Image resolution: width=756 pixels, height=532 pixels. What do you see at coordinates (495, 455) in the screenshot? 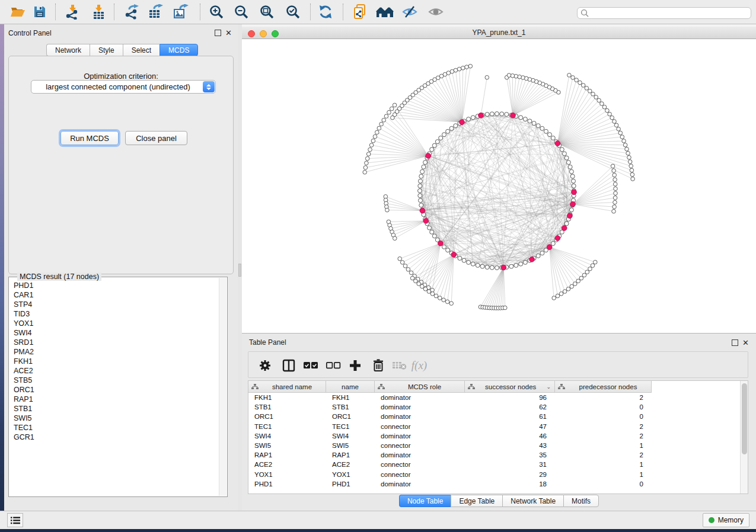
I see `table-row: RAP1RAP1dominator352` at bounding box center [495, 455].